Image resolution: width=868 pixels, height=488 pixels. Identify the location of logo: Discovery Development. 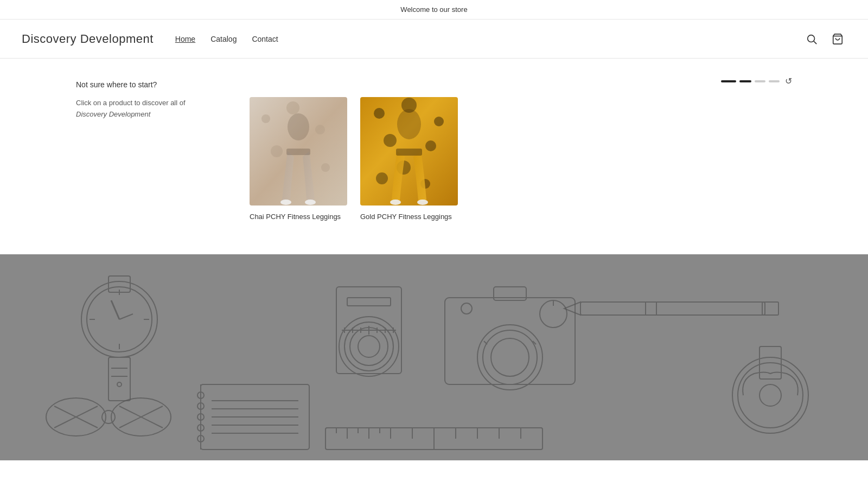
(88, 39).